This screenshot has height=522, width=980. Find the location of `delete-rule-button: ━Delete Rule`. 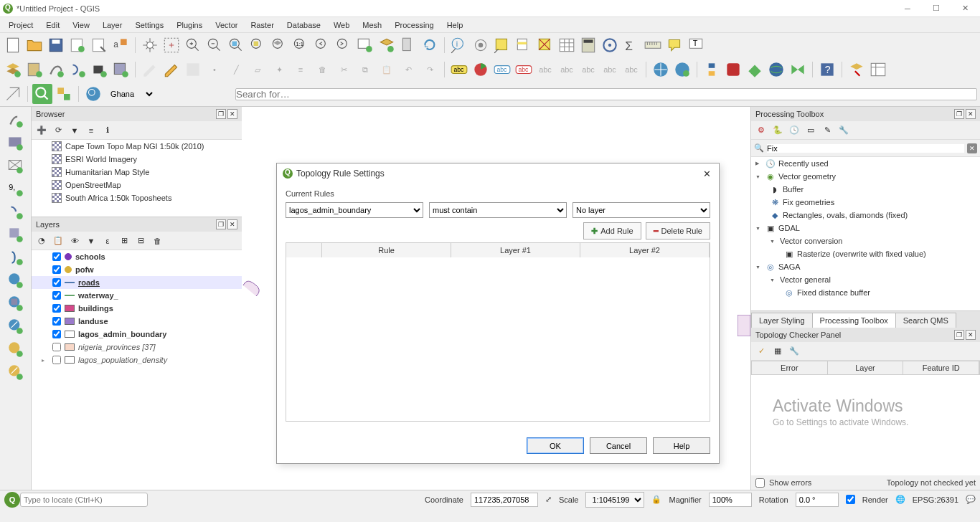

delete-rule-button: ━Delete Rule is located at coordinates (678, 231).